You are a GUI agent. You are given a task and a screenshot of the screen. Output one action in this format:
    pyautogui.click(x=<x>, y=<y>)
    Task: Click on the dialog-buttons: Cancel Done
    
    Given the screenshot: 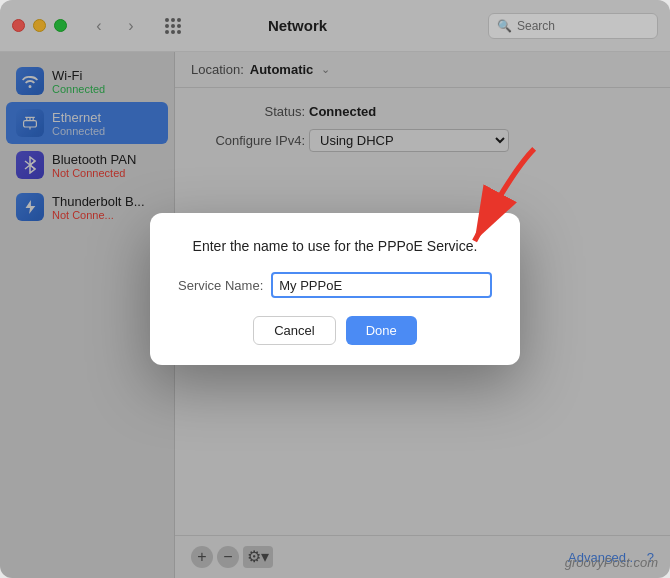 What is the action you would take?
    pyautogui.click(x=335, y=330)
    